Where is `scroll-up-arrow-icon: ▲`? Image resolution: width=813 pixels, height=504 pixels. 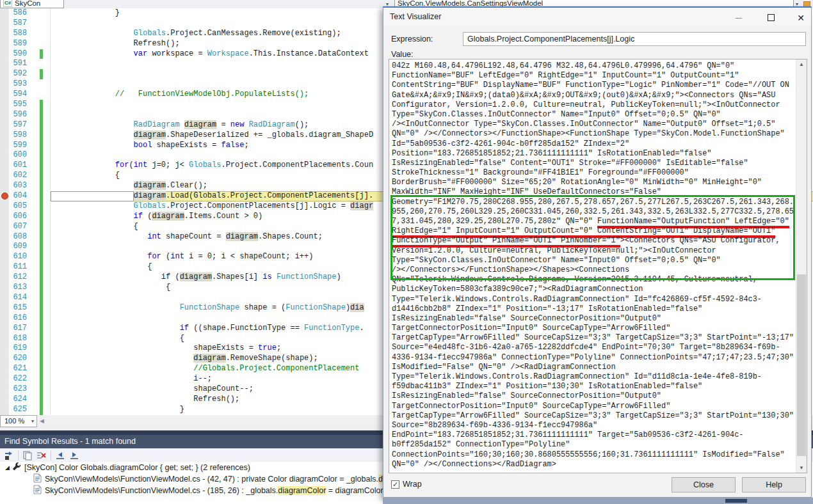 scroll-up-arrow-icon: ▲ is located at coordinates (801, 64).